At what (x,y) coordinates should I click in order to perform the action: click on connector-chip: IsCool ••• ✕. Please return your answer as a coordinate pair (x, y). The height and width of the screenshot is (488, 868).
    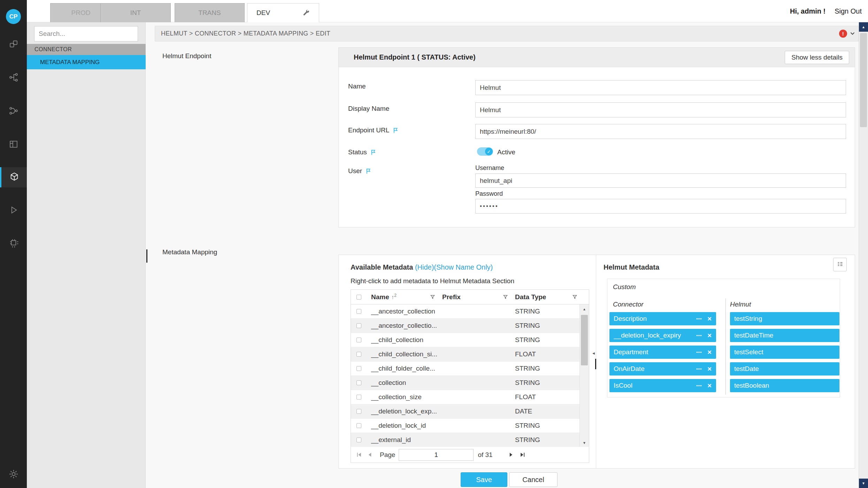
    Looking at the image, I should click on (663, 386).